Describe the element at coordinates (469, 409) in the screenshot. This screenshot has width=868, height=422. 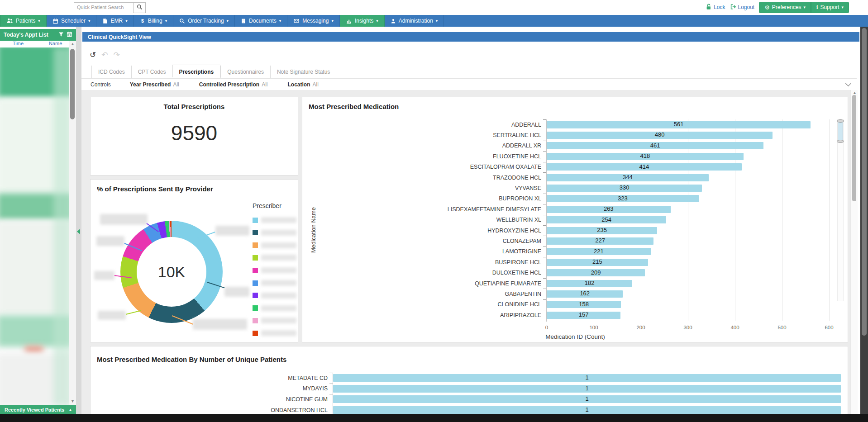
I see `bar-row-ondansetron-hcl: ONDANSETRON HCL1` at that location.